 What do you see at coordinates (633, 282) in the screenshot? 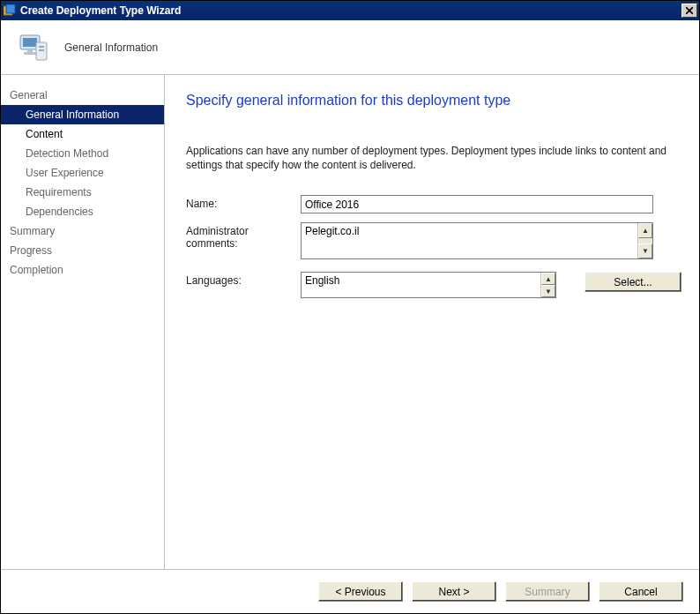
I see `select-languages-button: Select...` at bounding box center [633, 282].